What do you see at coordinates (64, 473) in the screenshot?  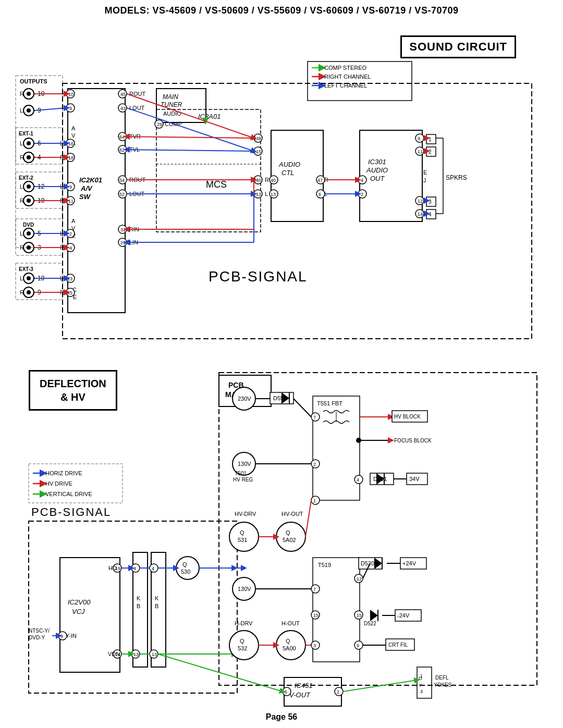 I see `svg-text: HORIZ DRIVE` at bounding box center [64, 473].